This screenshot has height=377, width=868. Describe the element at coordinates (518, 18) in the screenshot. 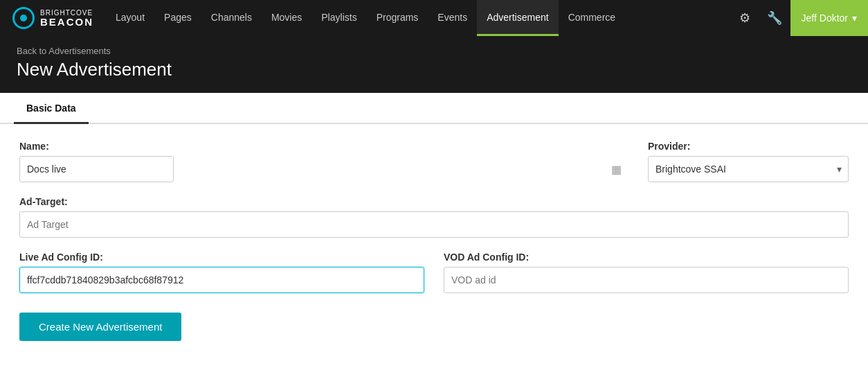

I see `nav-advertisement: Advertisement` at that location.